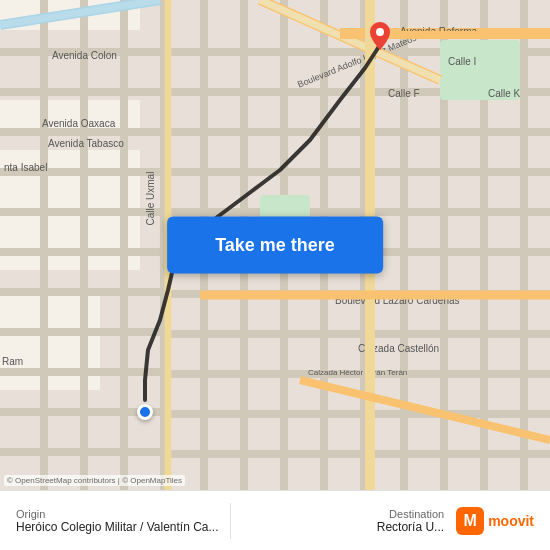 The height and width of the screenshot is (550, 550). I want to click on destination-value: Rectoría U..., so click(410, 527).